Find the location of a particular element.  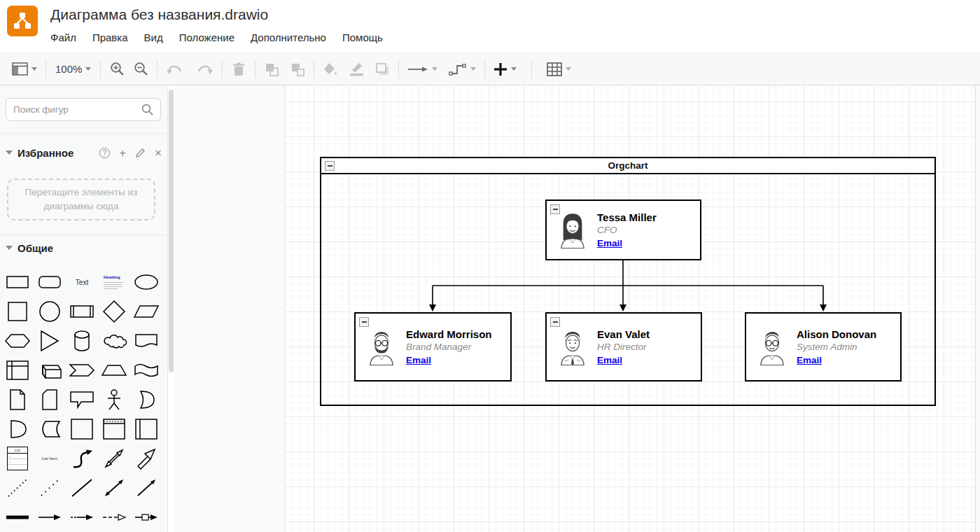

to-front-button is located at coordinates (272, 69).